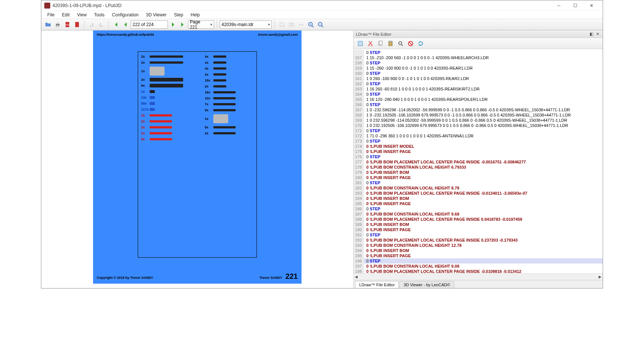 This screenshot has height=338, width=644. I want to click on code-line: 1740 !LPUB INSERT MODEL, so click(478, 146).